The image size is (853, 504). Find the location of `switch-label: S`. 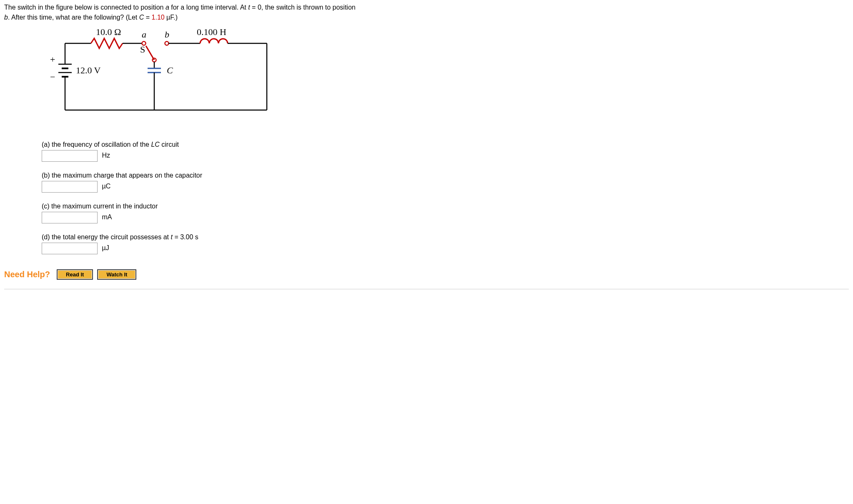

switch-label: S is located at coordinates (143, 49).